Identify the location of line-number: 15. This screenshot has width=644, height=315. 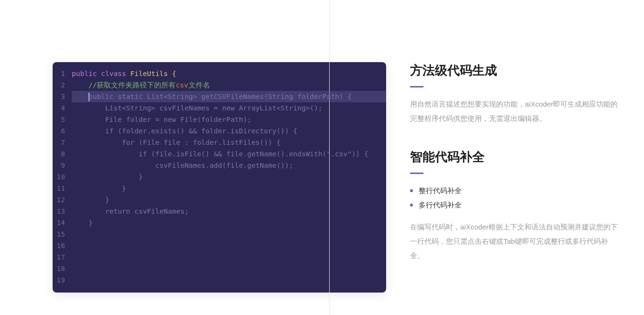
(62, 234).